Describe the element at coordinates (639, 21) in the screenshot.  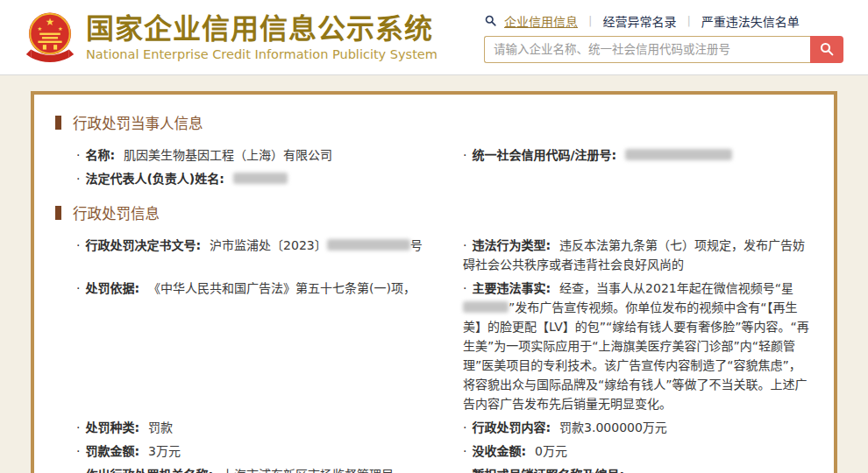
I see `nav-abnormal-operations-list: 经营异常名录` at that location.